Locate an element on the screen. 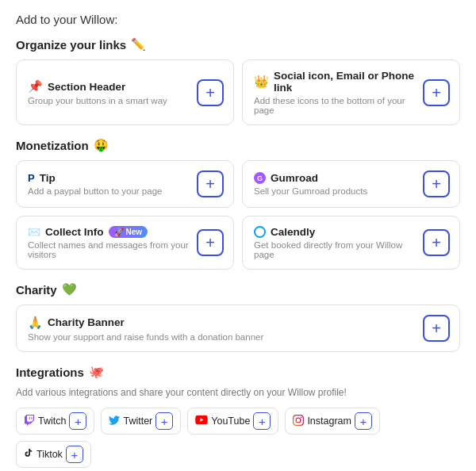 The image size is (476, 471). card-social-icon-title-row: 👑 Social icon, Email or Phone link is located at coordinates (338, 82).